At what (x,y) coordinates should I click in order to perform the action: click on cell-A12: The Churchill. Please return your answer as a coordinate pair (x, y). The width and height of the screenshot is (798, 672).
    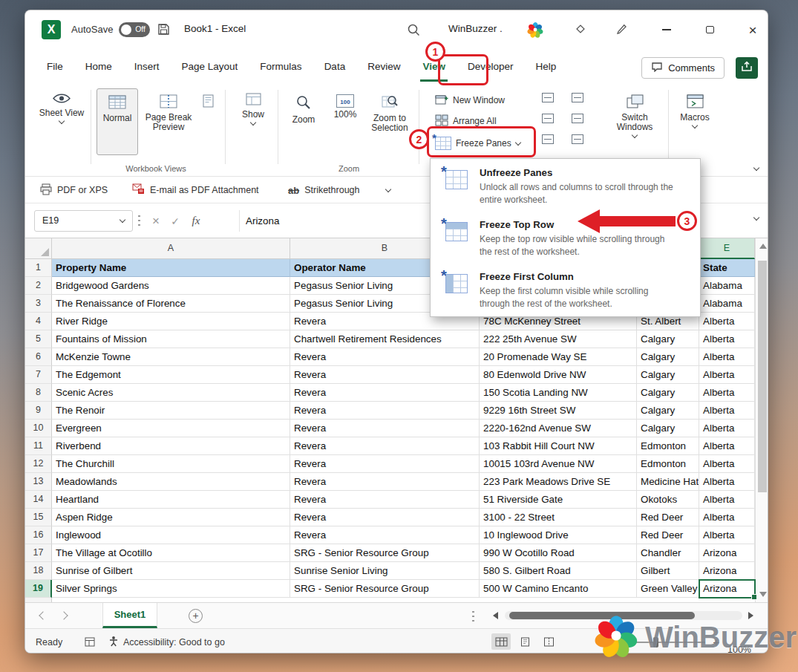
    Looking at the image, I should click on (171, 464).